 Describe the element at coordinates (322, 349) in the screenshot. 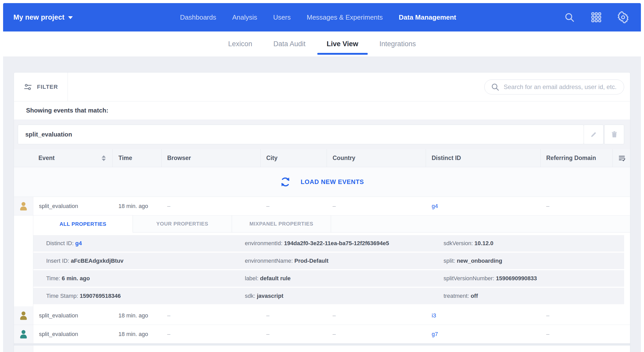

I see `event-row` at that location.